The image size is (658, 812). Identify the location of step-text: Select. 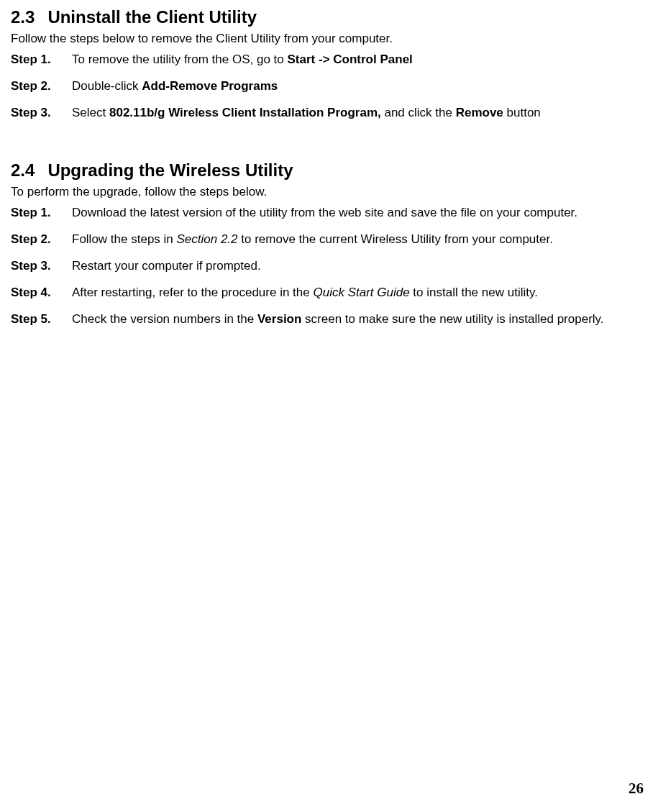
(91, 112).